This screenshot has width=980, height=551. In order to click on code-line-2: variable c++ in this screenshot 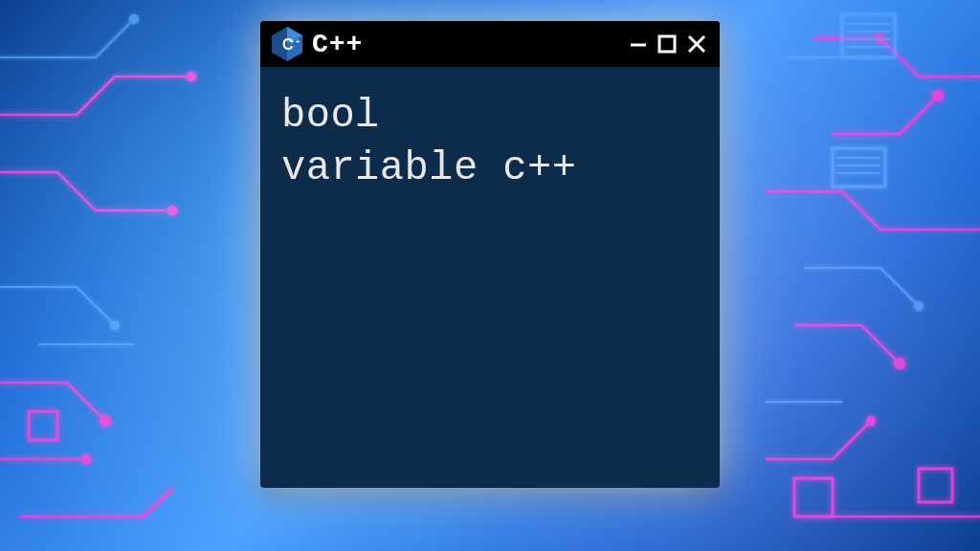, I will do `click(490, 168)`.